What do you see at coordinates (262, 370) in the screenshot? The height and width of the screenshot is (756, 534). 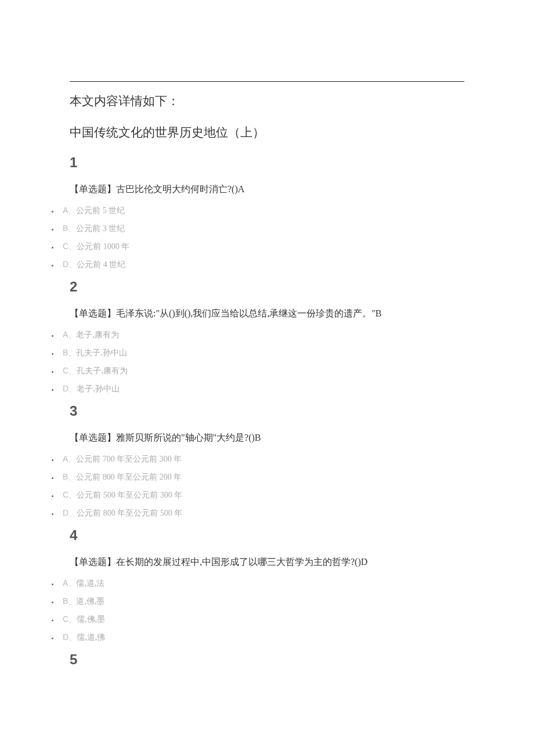 I see `list-item: C、孔夫子,康有为` at bounding box center [262, 370].